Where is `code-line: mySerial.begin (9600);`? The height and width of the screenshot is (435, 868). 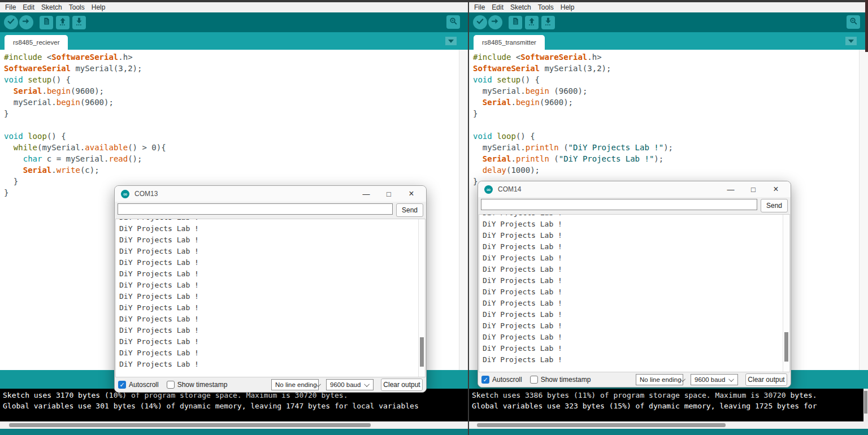
code-line: mySerial.begin (9600); is located at coordinates (669, 91).